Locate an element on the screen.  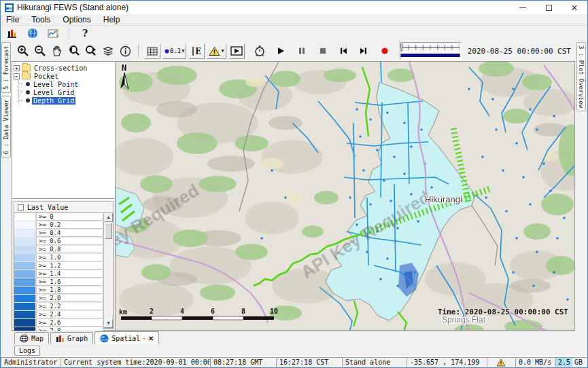
legend-row: >= 0.6 is located at coordinates (58, 242).